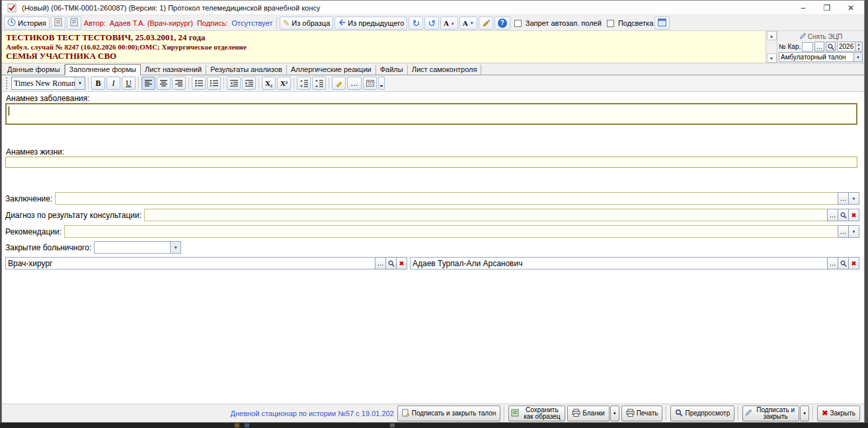  What do you see at coordinates (518, 24) in the screenshot?
I see `autofill-checkbox` at bounding box center [518, 24].